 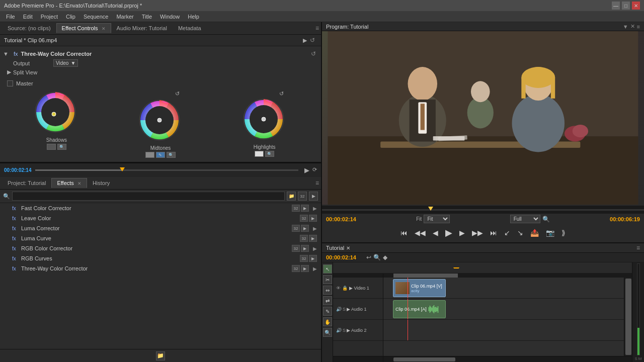 What do you see at coordinates (84, 28) in the screenshot?
I see `tab-effect-controls: Effect Controls ✕` at bounding box center [84, 28].